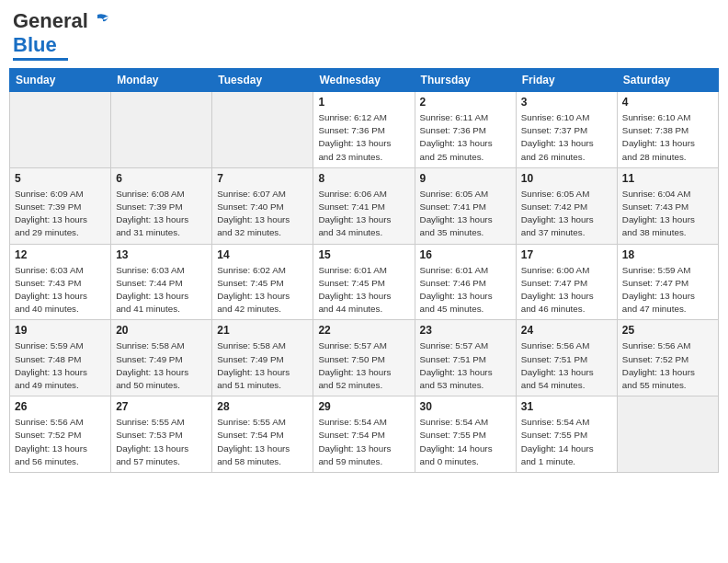  I want to click on day-info: Sunrise: 6:10 AM Sunset: 7:37 PM Dayligh…, so click(566, 138).